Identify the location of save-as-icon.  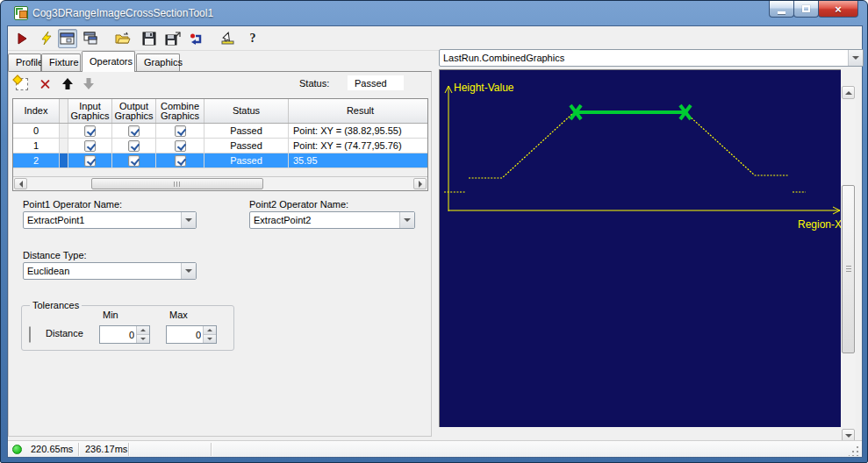
(173, 39).